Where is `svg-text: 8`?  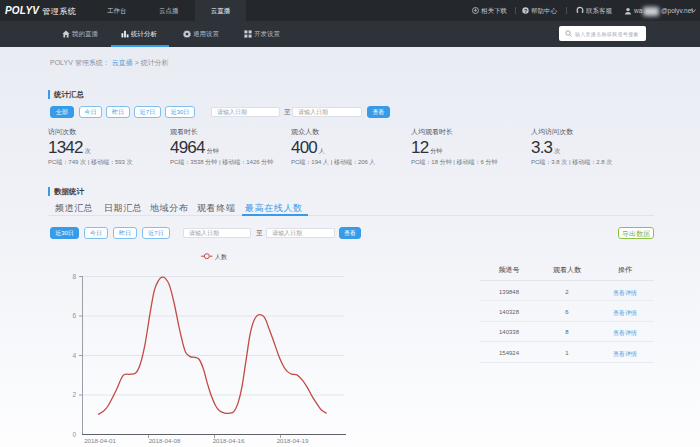 svg-text: 8 is located at coordinates (74, 276).